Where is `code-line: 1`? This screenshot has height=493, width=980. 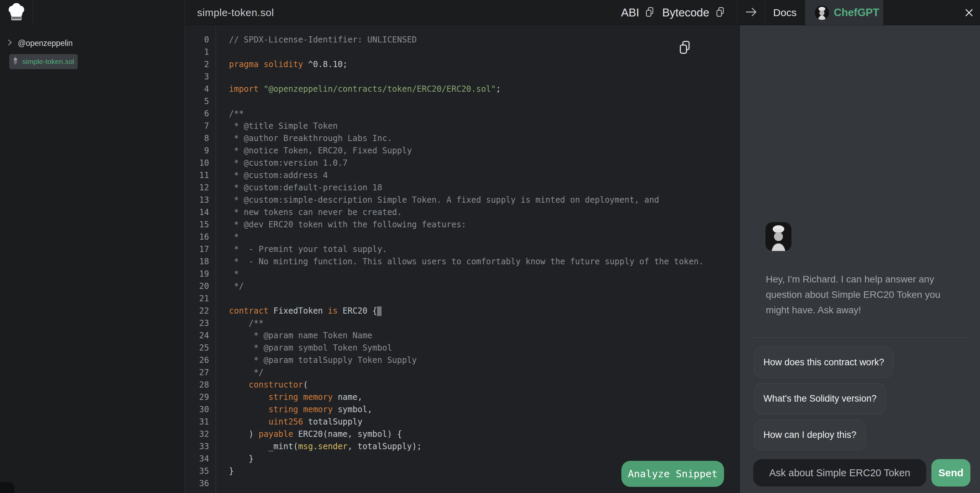
code-line: 1 is located at coordinates (463, 52).